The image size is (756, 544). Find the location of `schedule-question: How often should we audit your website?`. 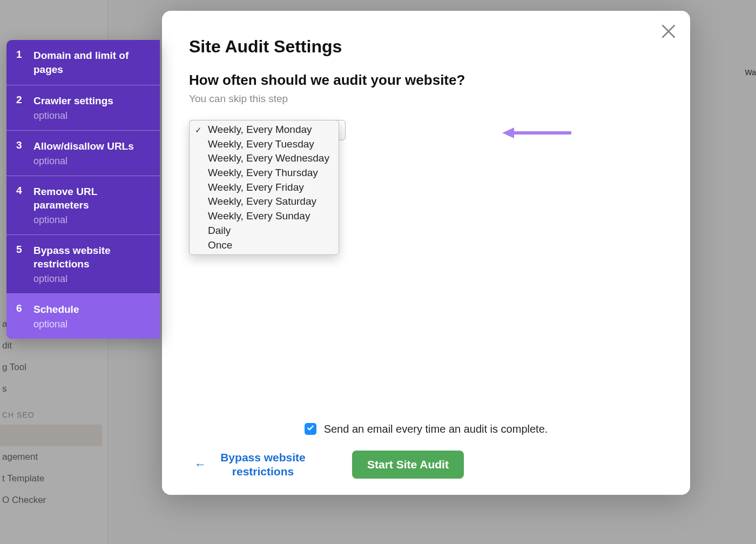

schedule-question: How often should we audit your website? is located at coordinates (426, 80).